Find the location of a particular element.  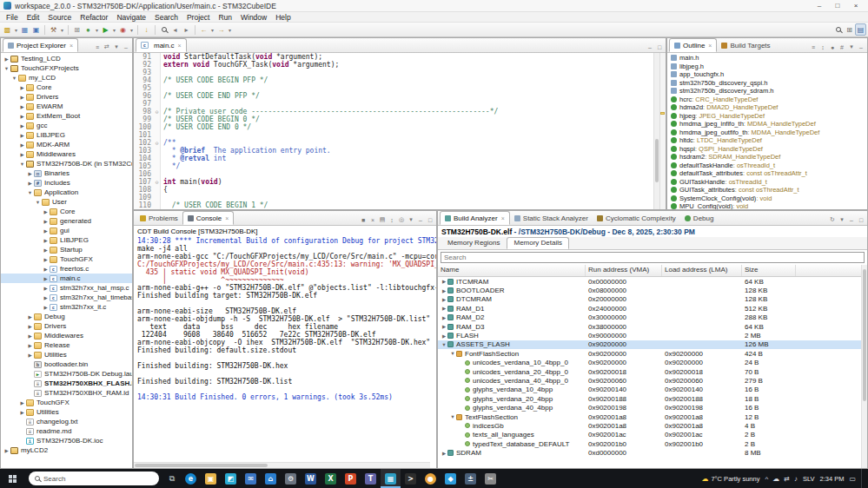

tree-item: ▶cstm32h7xx_hal_timebase_tim.c is located at coordinates (66, 297).